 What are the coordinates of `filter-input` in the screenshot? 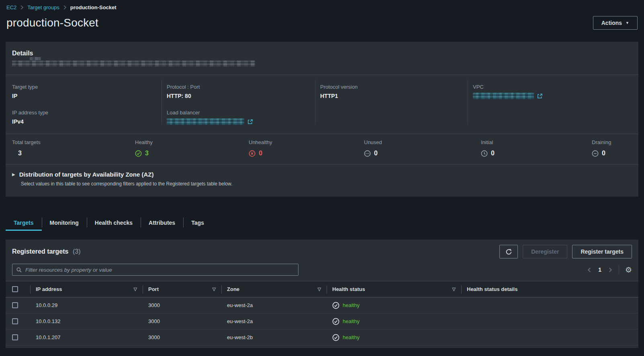 It's located at (160, 270).